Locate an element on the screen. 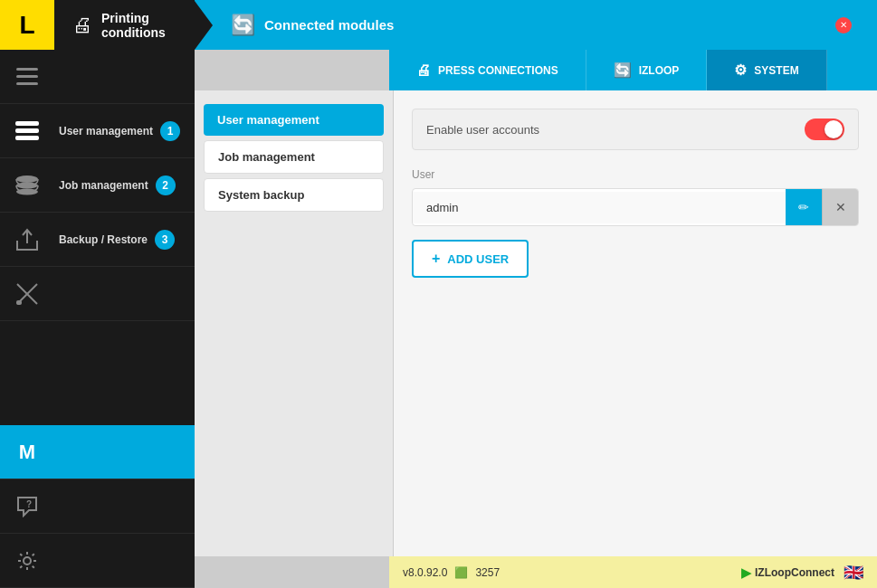 The height and width of the screenshot is (588, 877). enable-user-accounts-label: Enable user accounts is located at coordinates (483, 130).